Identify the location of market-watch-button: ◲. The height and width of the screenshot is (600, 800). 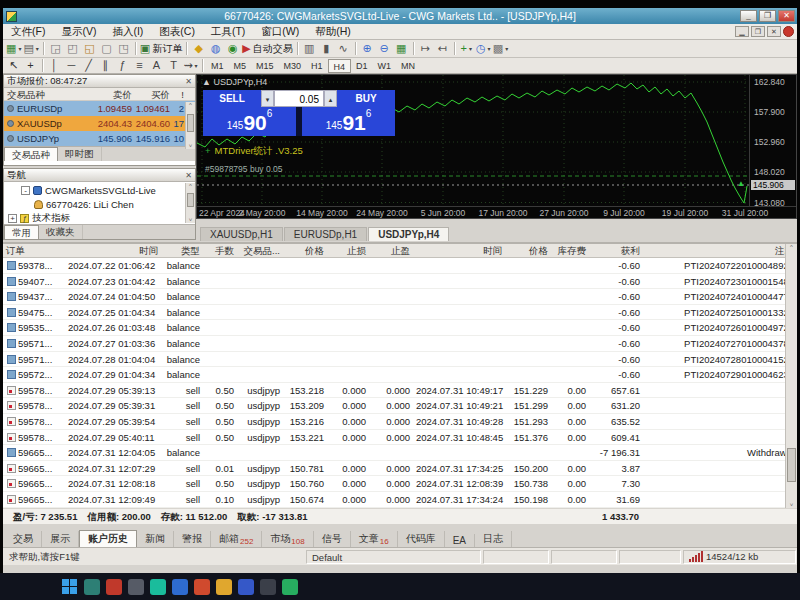
(56, 48).